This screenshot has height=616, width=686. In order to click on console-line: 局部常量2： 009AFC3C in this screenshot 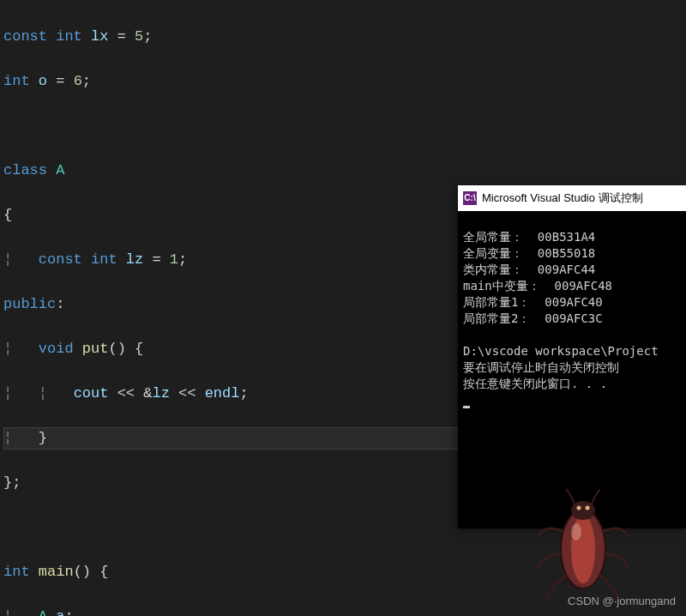, I will do `click(533, 318)`.